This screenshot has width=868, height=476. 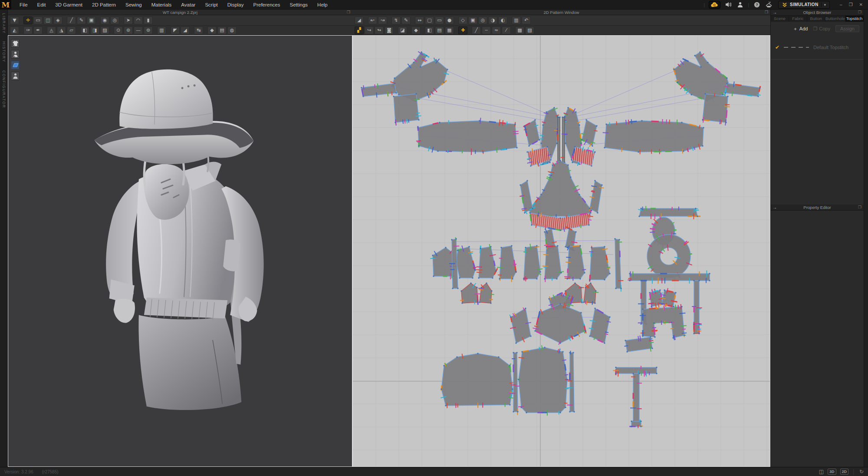 What do you see at coordinates (520, 30) in the screenshot?
I see `seam-taping-tool: ▩` at bounding box center [520, 30].